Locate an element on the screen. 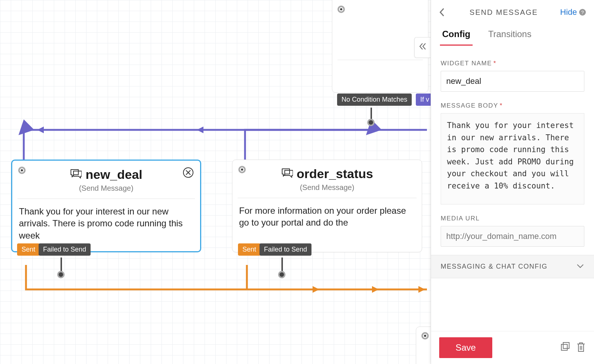 This screenshot has width=594, height=364. help-icon: ? is located at coordinates (582, 12).